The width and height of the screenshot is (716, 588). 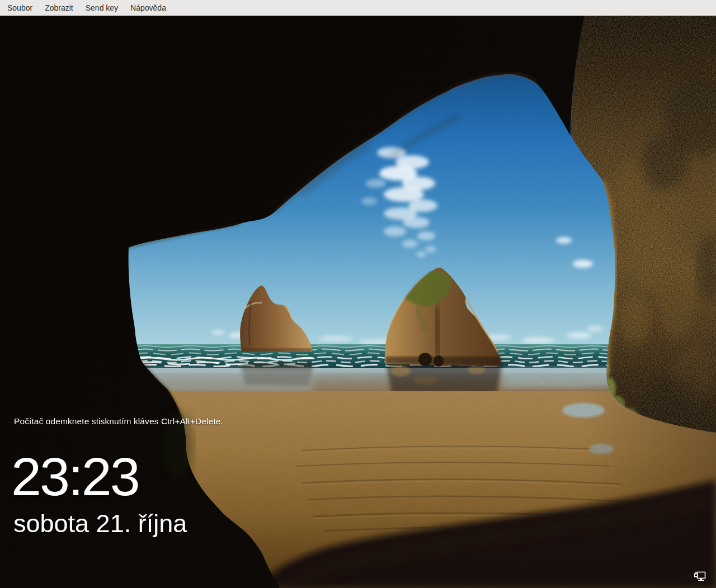 I want to click on menubar: Soubor Zobrazit Send key Nápověda, so click(x=358, y=8).